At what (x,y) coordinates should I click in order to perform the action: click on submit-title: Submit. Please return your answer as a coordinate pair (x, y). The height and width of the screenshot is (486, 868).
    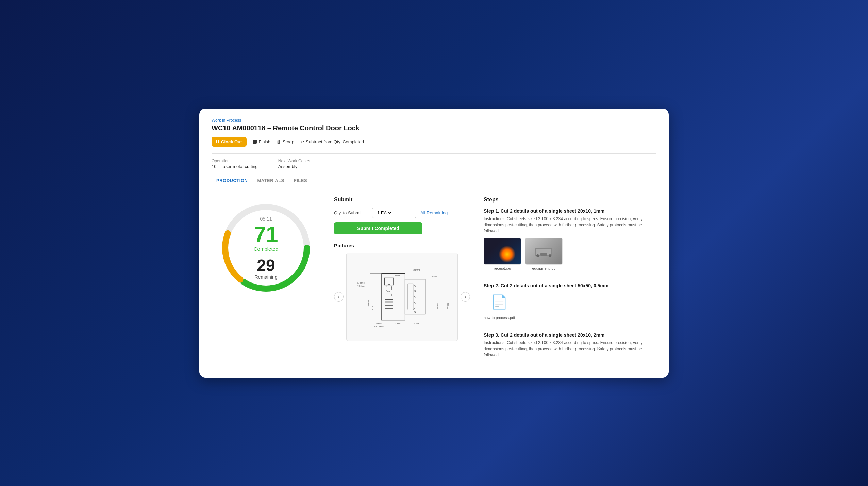
    Looking at the image, I should click on (402, 200).